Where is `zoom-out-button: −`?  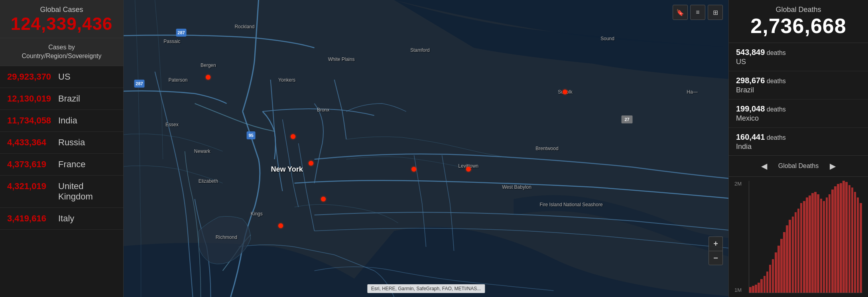
zoom-out-button: − is located at coordinates (716, 258).